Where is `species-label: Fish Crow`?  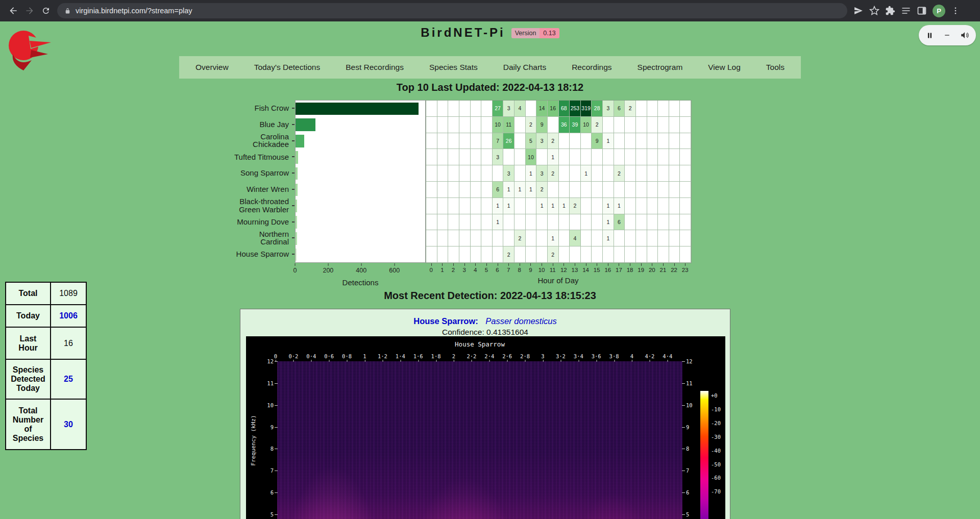 species-label: Fish Crow is located at coordinates (259, 108).